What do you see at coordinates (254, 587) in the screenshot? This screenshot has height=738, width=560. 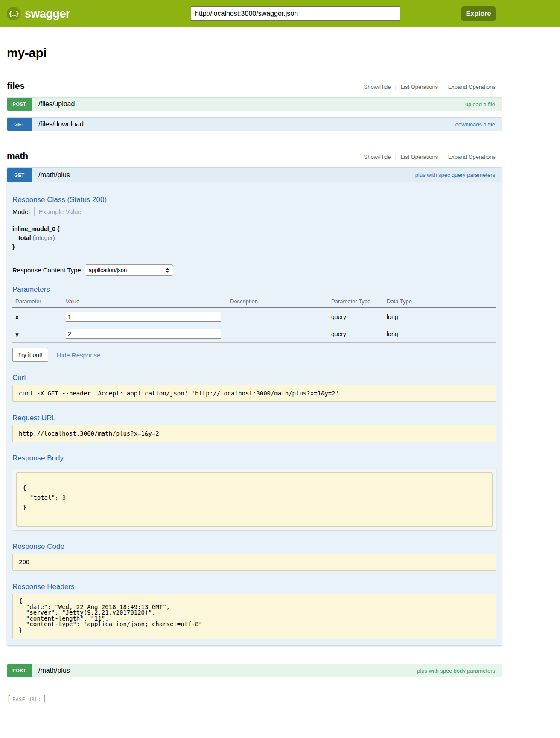 I see `response-headers-heading: Response Headers` at bounding box center [254, 587].